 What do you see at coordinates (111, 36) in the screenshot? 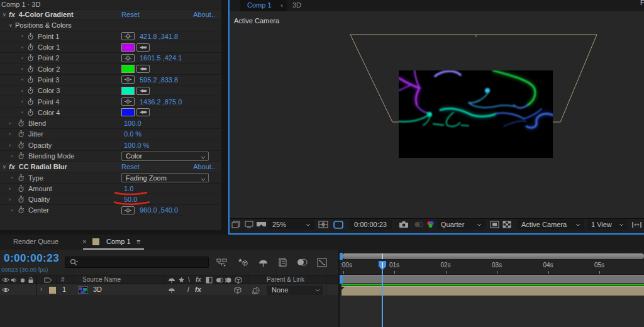
I see `property-row: Point 1421.8 ,341.8` at bounding box center [111, 36].